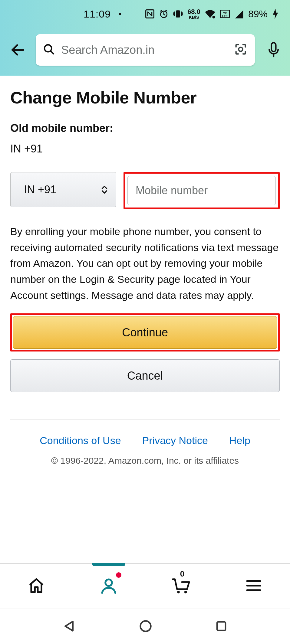  Describe the element at coordinates (225, 16) in the screenshot. I see `svg-text: LTE` at that location.